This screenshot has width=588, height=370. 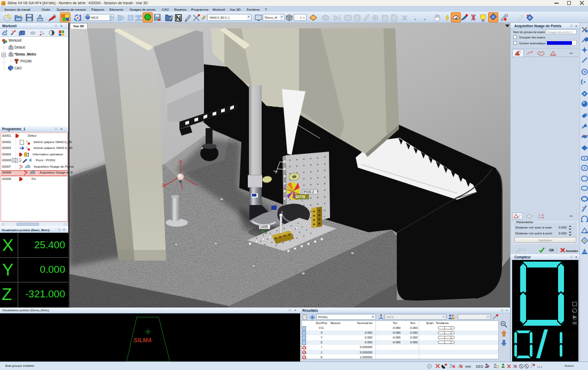 I want to click on svg-text: 10778, so click(x=300, y=196).